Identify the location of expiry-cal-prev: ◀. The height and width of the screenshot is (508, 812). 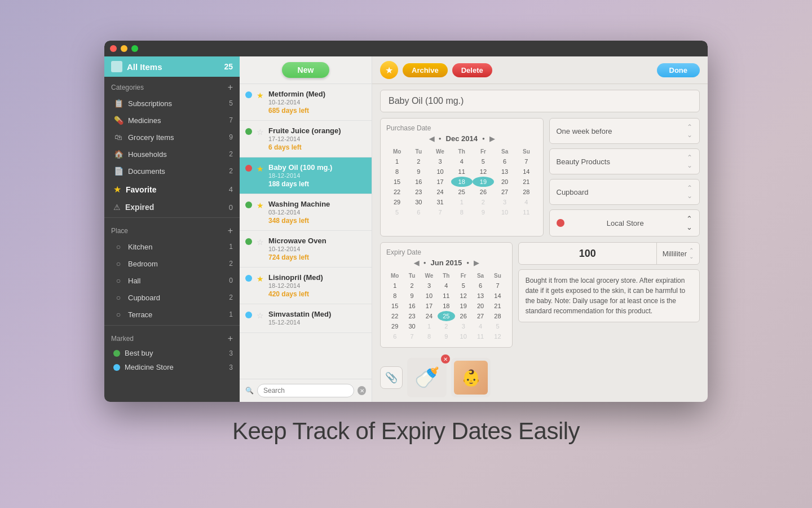
(416, 263).